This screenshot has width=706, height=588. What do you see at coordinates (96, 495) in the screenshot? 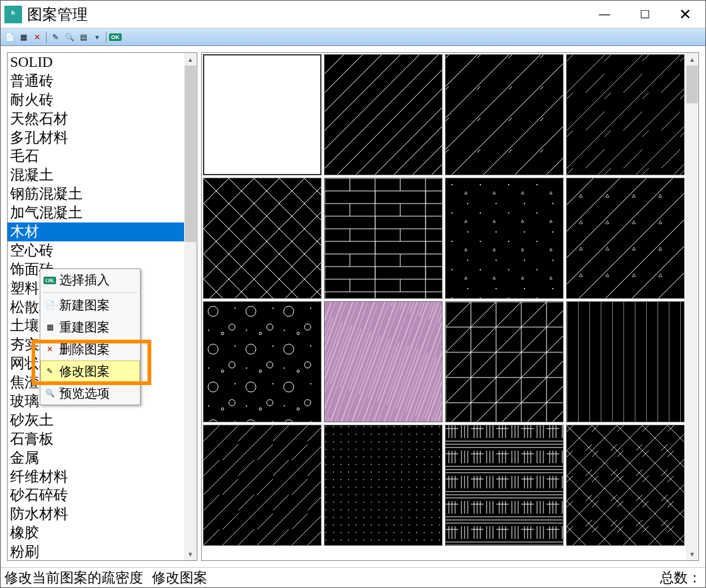
I see `list-item: 砂石碎砖` at bounding box center [96, 495].